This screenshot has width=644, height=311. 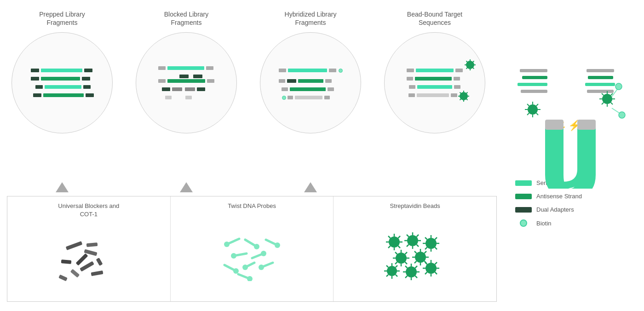 What do you see at coordinates (435, 83) in the screenshot?
I see `bead-bound-circle` at bounding box center [435, 83].